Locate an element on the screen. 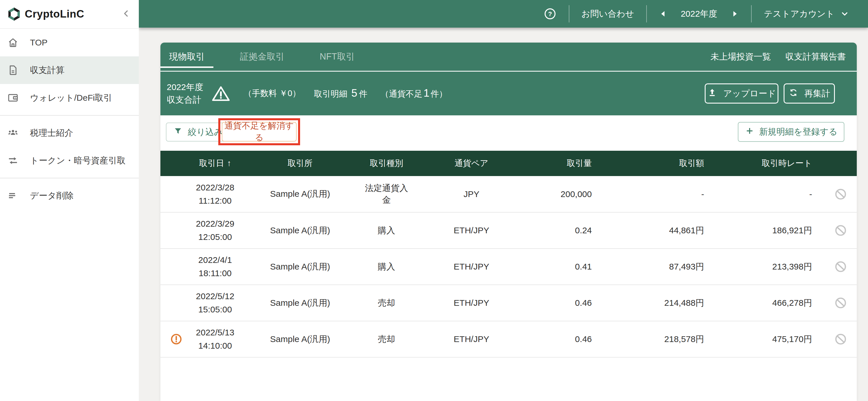 The image size is (868, 401). help-button: ? is located at coordinates (550, 14).